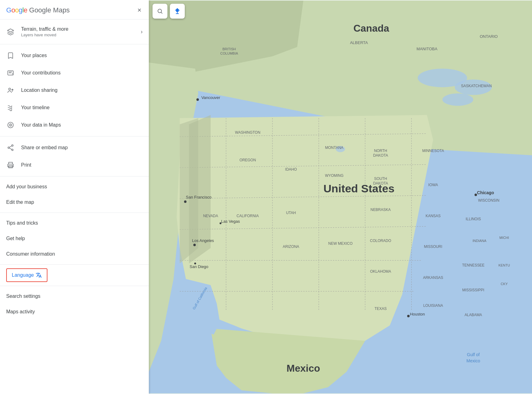  I want to click on your-timeline-label: Your timeline, so click(35, 108).